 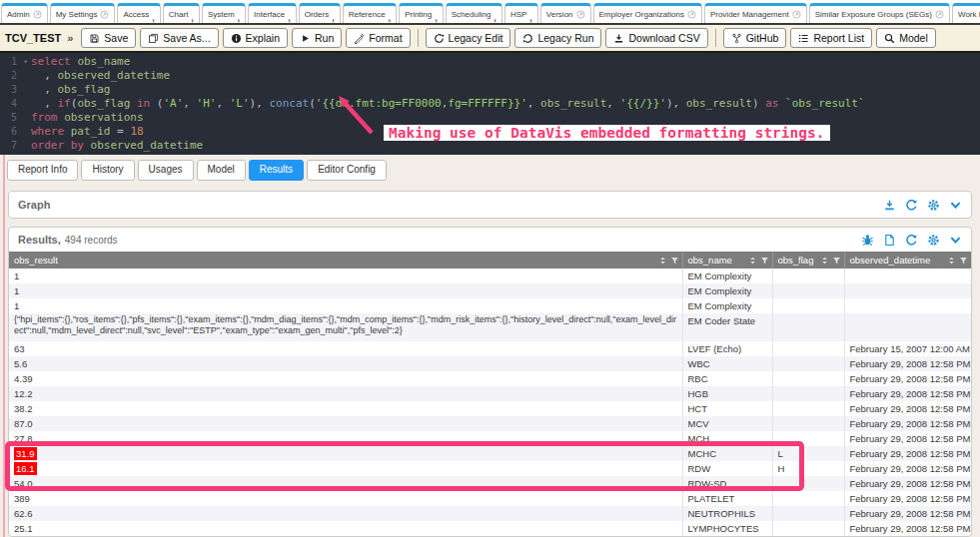 What do you see at coordinates (966, 13) in the screenshot?
I see `nav-tab-work-locations: Work Locations` at bounding box center [966, 13].